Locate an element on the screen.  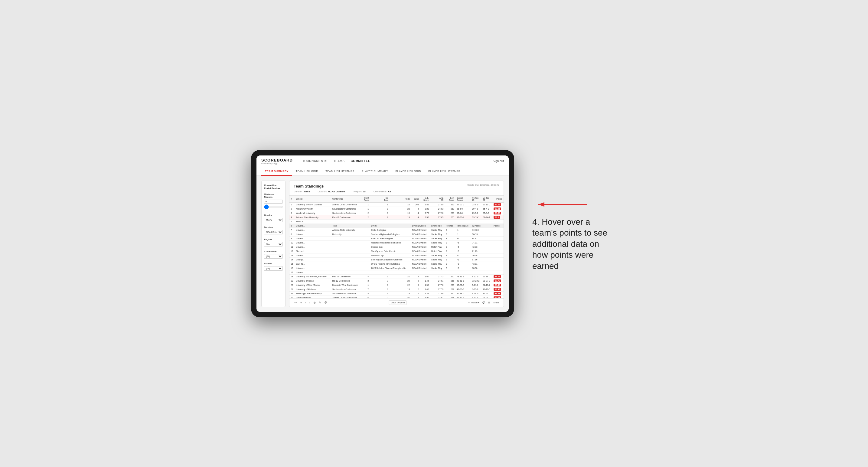
event-type-cell: Stroke Play is located at coordinates (437, 259).